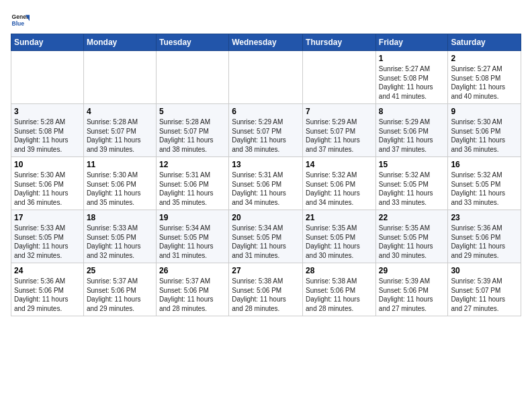 The height and width of the screenshot is (411, 532). What do you see at coordinates (266, 78) in the screenshot?
I see `calendar-week-1: 1Sunrise: 5:27 AM Sunset: 5:08 PM Daylig…` at bounding box center [266, 78].